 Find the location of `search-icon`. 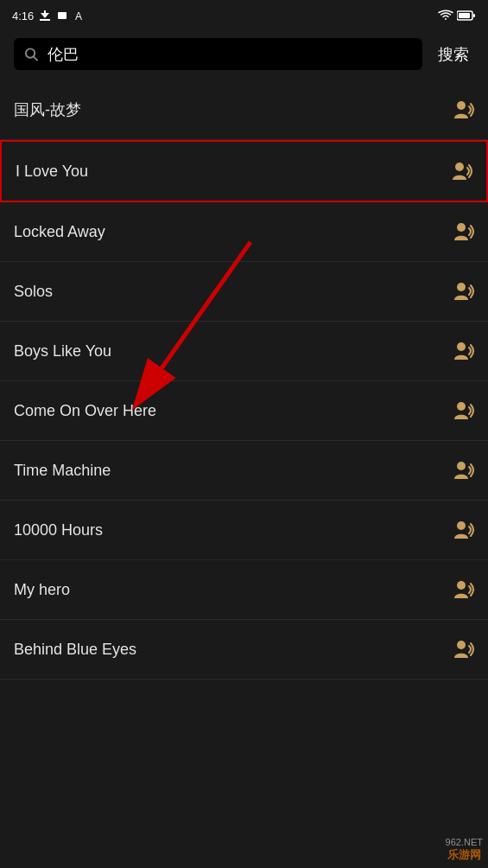

search-icon is located at coordinates (31, 54).